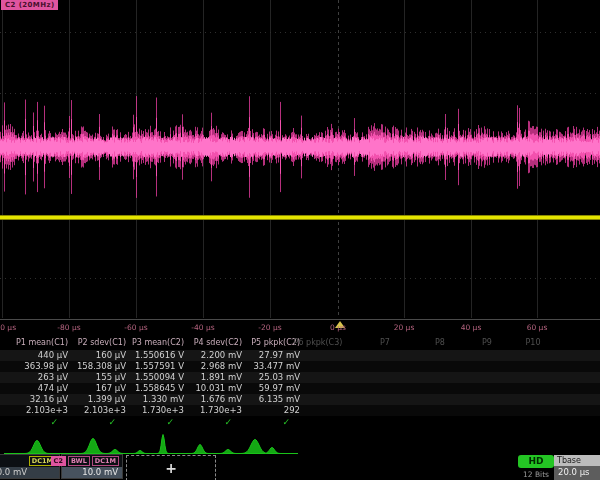 The width and height of the screenshot is (600, 480). What do you see at coordinates (97, 388) in the screenshot?
I see `measurement-value: 167 µV` at bounding box center [97, 388].